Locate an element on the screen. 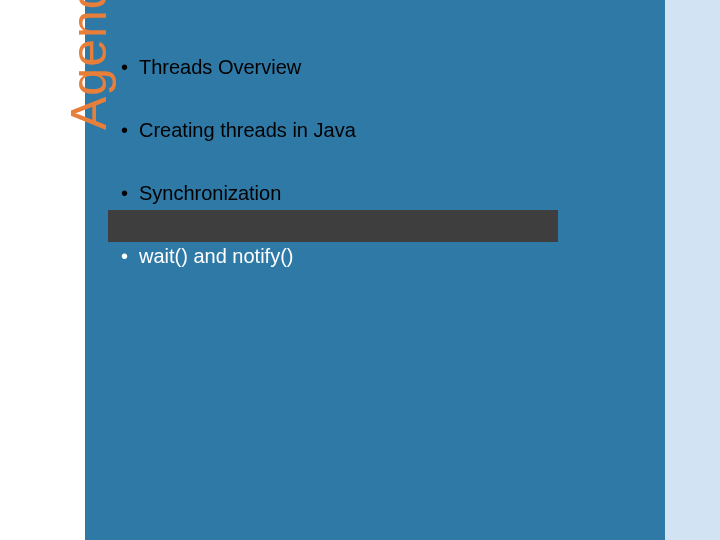 The image size is (720, 540). agenda-item: • Threads Overview is located at coordinates (395, 68).